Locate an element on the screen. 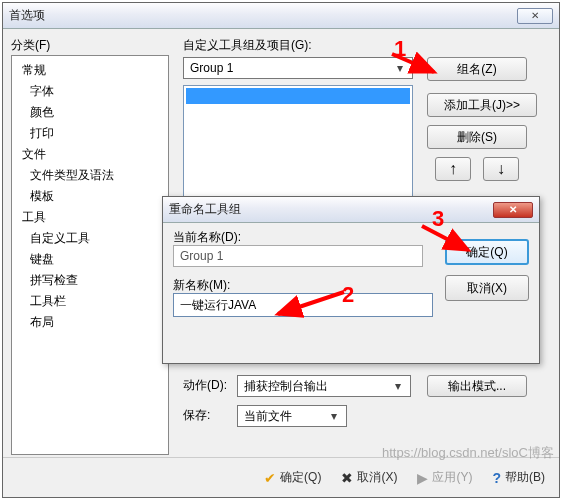 Image resolution: width=566 pixels, height=502 pixels. save-label: 保存: is located at coordinates (196, 416).